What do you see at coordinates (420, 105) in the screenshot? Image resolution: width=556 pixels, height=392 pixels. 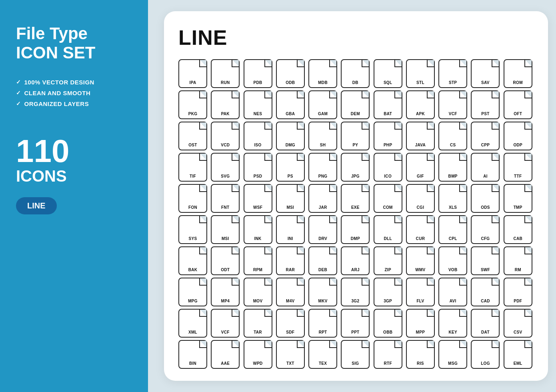 I see `file-icon-apk: APK` at bounding box center [420, 105].